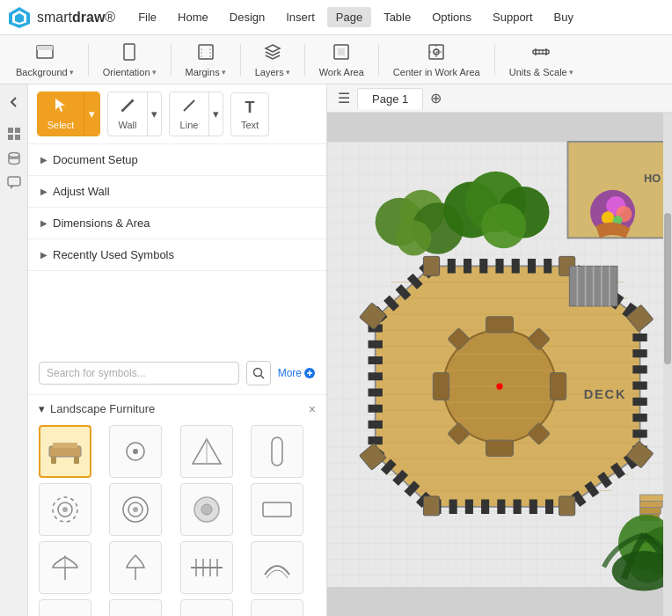  What do you see at coordinates (250, 114) in the screenshot?
I see `text-tool: T Text` at bounding box center [250, 114].